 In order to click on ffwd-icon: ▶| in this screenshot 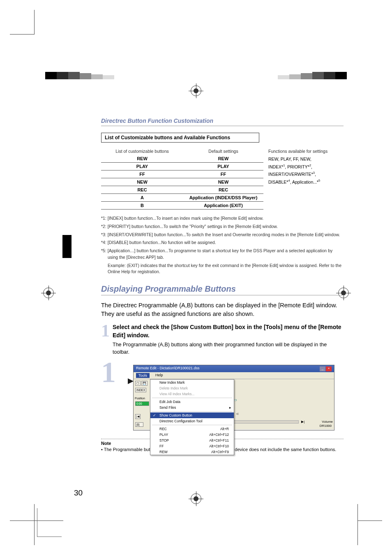, I will do `click(303, 421)`.